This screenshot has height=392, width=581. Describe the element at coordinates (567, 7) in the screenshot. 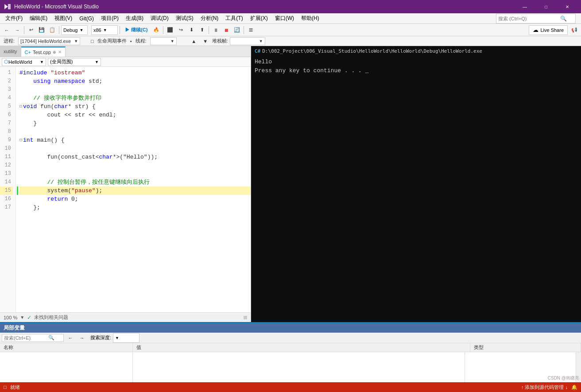

I see `close-button: ✕` at that location.